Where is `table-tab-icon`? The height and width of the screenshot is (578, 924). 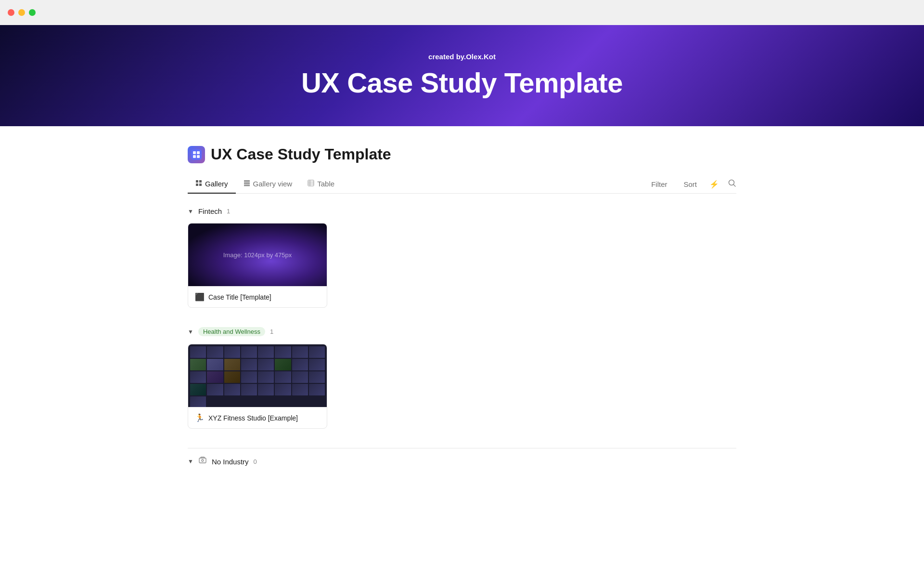
table-tab-icon is located at coordinates (311, 184).